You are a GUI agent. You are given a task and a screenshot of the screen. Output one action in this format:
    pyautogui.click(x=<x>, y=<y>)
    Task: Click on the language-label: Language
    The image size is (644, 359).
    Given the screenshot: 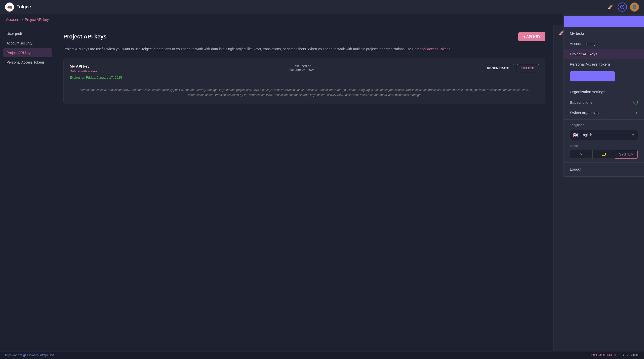 What is the action you would take?
    pyautogui.click(x=604, y=125)
    